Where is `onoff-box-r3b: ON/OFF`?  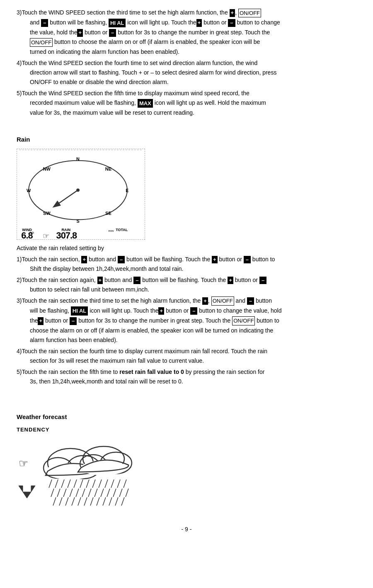 onoff-box-r3b: ON/OFF is located at coordinates (244, 321).